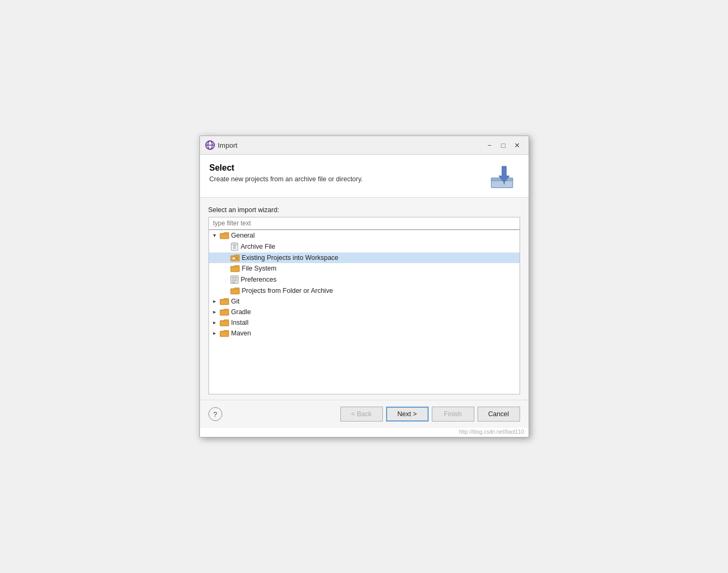 This screenshot has height=573, width=728. Describe the element at coordinates (364, 291) in the screenshot. I see `tree-item-projects-folder: Projects from Folder or Archive` at that location.